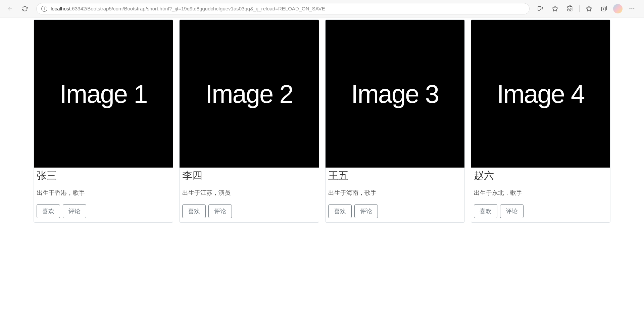 The image size is (644, 316). What do you see at coordinates (395, 176) in the screenshot?
I see `card-title-3: 王五` at bounding box center [395, 176].